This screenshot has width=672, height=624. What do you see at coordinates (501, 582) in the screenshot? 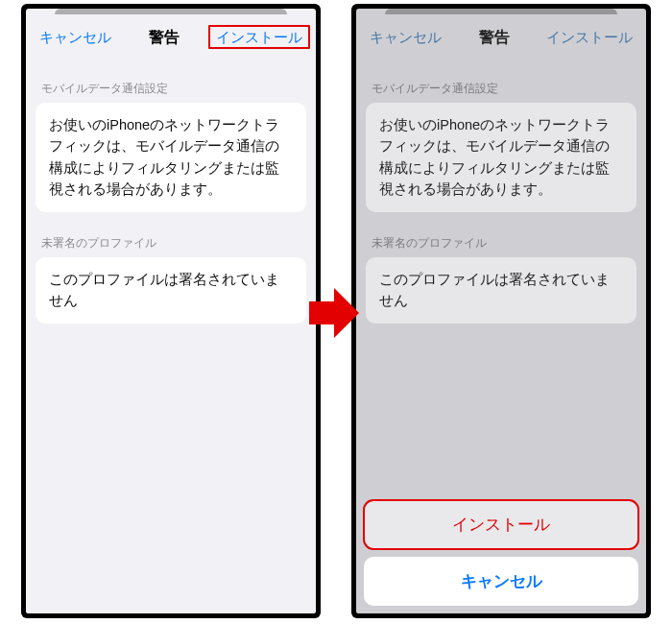
I see `actionsheet-cancel-button: キャンセル` at bounding box center [501, 582].